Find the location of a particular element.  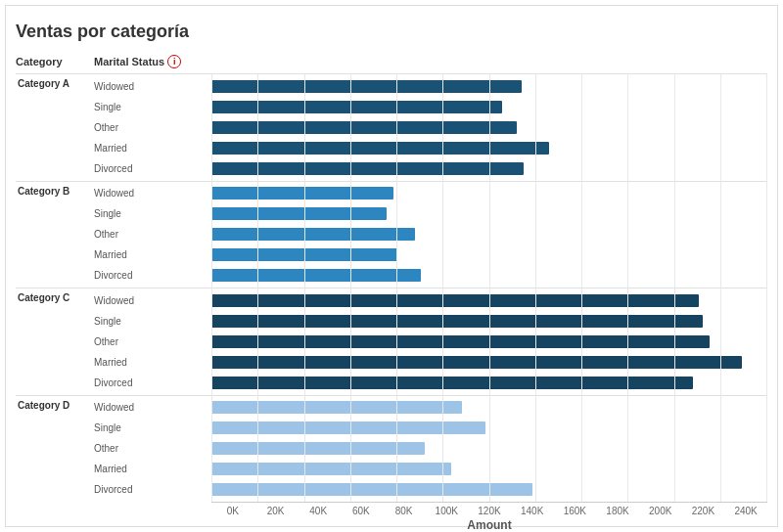

column-headers: Category Marital Status i is located at coordinates (114, 63).